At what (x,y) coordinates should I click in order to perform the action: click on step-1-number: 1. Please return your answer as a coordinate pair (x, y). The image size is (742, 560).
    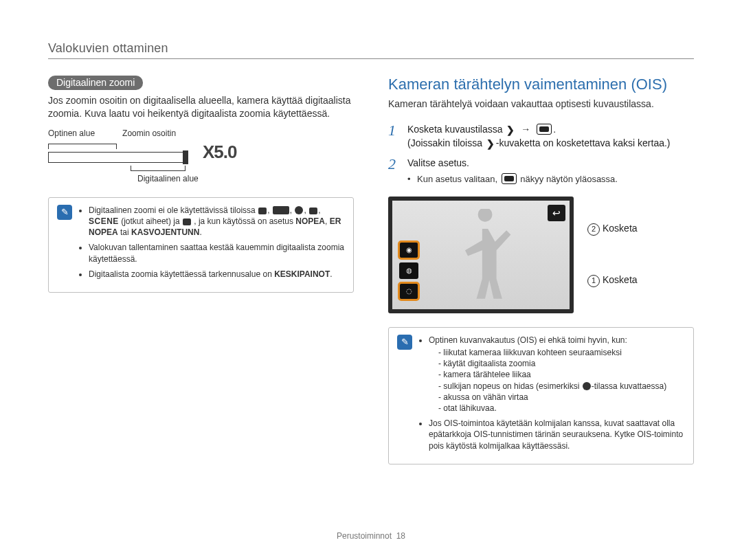
    Looking at the image, I should click on (394, 137).